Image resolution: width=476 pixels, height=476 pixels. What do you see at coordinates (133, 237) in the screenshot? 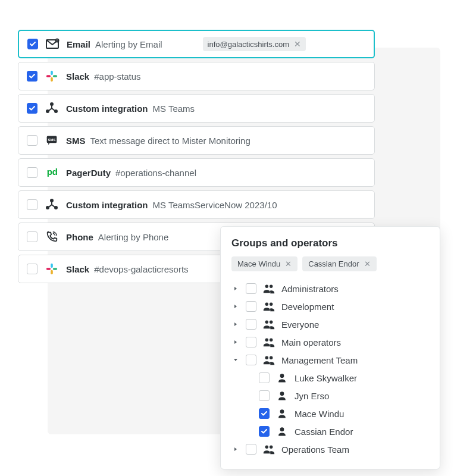
I see `channel-desc: Alerting by Phone` at bounding box center [133, 237].